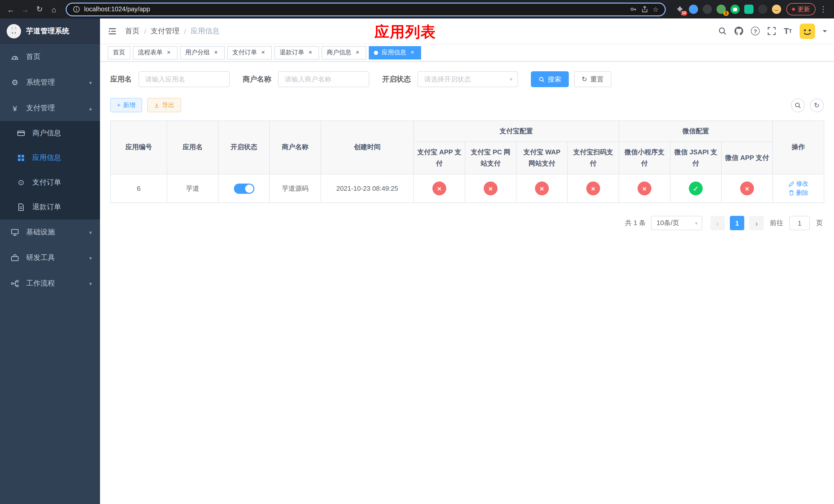 The width and height of the screenshot is (834, 504). I want to click on wechat-app-status-icon: ×, so click(747, 189).